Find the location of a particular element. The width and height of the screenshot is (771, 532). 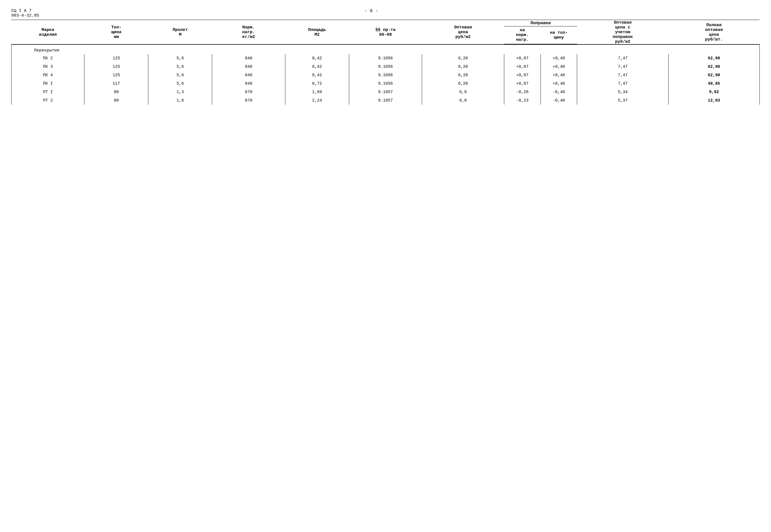

table-row: ПК 21255,68408,429.10566,20+0,87+0,407,4… is located at coordinates (386, 58).